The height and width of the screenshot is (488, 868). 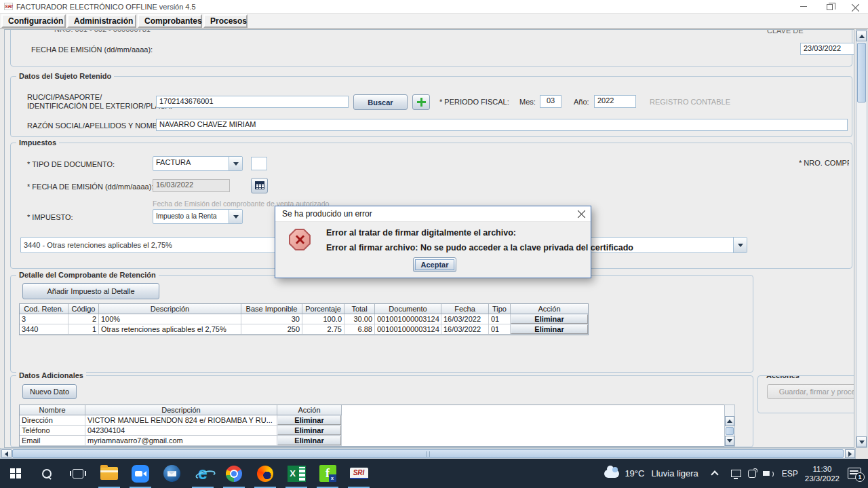 I want to click on notification-center-icon: 1, so click(x=854, y=474).